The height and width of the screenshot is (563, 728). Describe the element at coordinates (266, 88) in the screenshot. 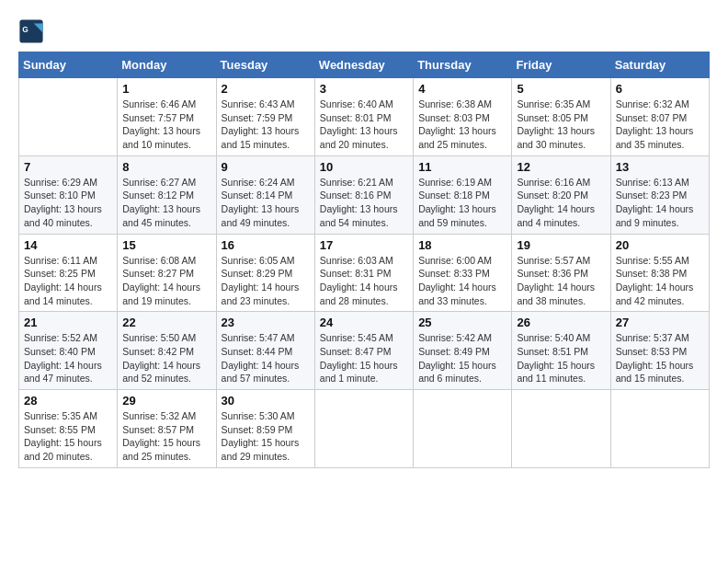

I see `day-number: 2` at that location.